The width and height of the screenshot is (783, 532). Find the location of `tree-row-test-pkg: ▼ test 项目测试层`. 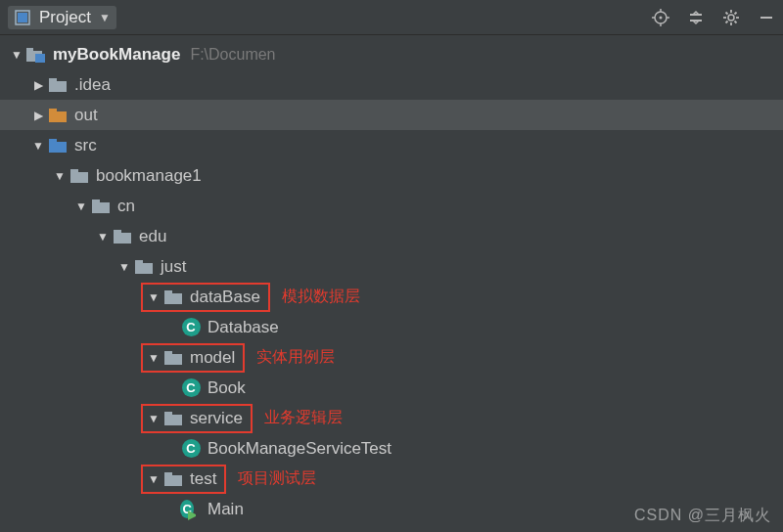

tree-row-test-pkg: ▼ test 项目测试层 is located at coordinates (392, 479).